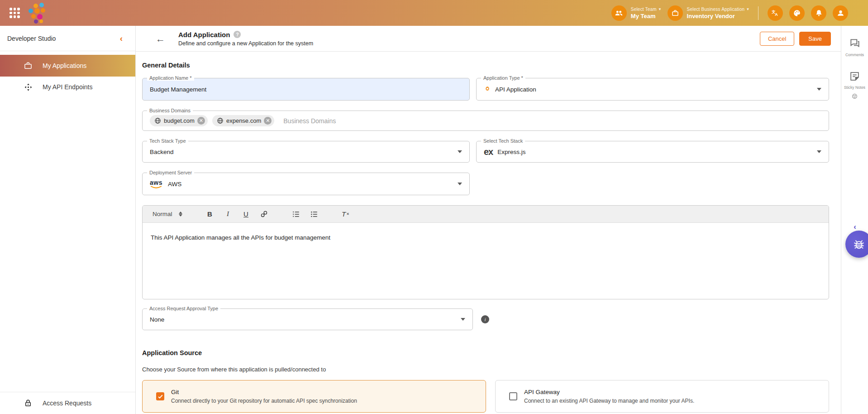 This screenshot has height=414, width=868. I want to click on globe-icon, so click(220, 120).